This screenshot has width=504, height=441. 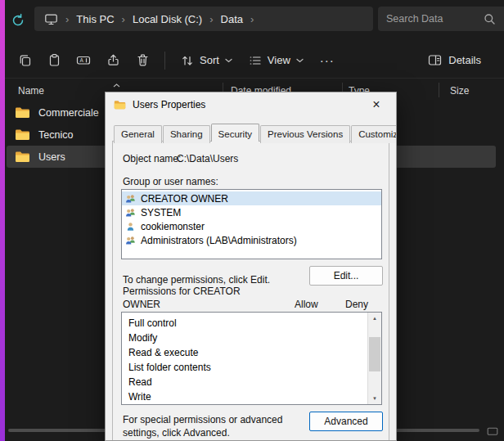 What do you see at coordinates (250, 105) in the screenshot?
I see `dialog-title-bar: Users Properties ×` at bounding box center [250, 105].